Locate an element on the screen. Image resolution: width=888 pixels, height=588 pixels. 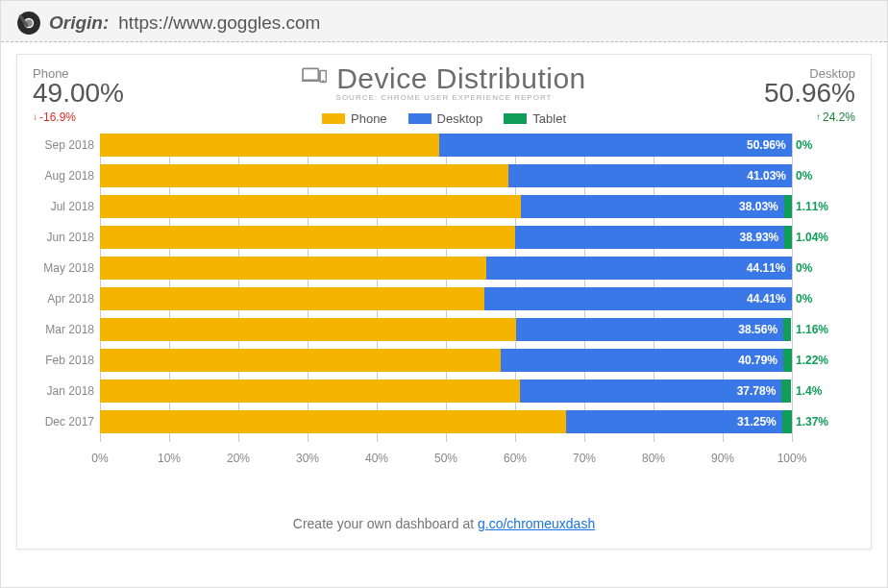
stacked-bar: 49%50.96% is located at coordinates (446, 145).